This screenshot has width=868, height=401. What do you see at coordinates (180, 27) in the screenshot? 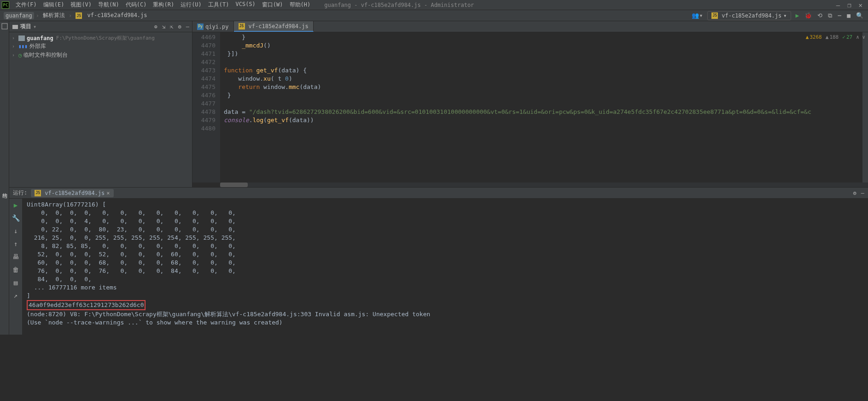
I see `settings-icon: ⚙` at bounding box center [180, 27].